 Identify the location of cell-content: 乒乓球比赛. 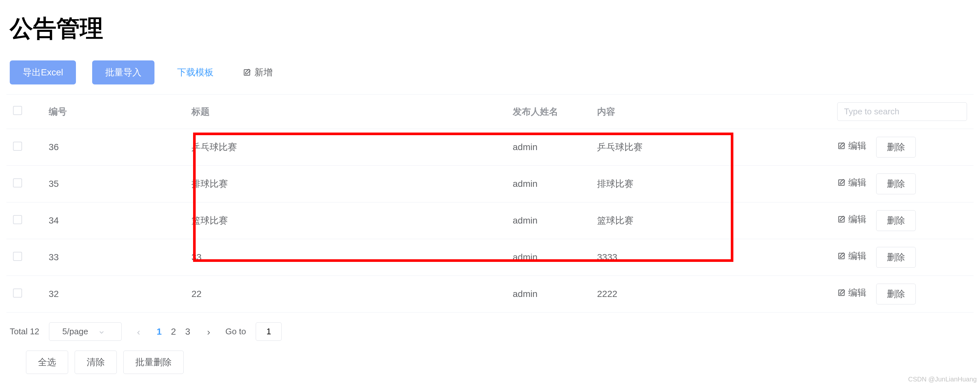
(711, 147).